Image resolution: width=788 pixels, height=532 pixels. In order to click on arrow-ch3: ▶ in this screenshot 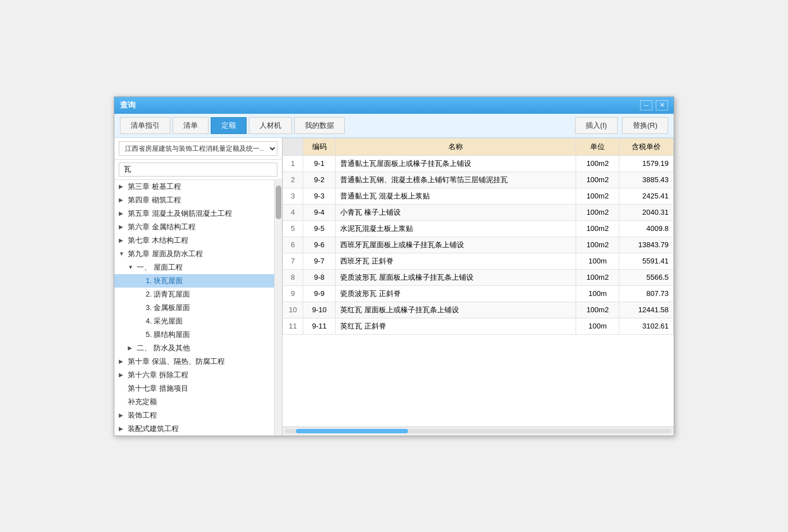, I will do `click(122, 186)`.